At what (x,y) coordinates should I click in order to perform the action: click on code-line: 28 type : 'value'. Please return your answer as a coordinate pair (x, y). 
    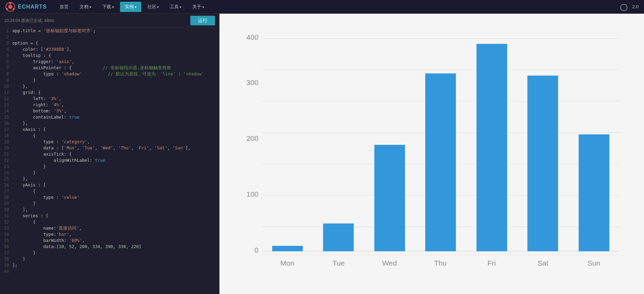
    Looking at the image, I should click on (110, 197).